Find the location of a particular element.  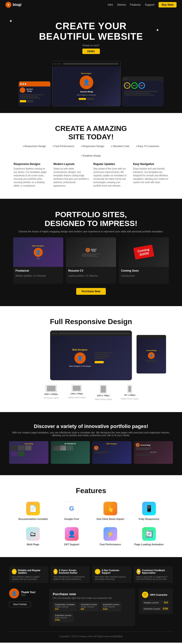

portfolio-card-2-title: Resume CV is located at coordinates (91, 271).